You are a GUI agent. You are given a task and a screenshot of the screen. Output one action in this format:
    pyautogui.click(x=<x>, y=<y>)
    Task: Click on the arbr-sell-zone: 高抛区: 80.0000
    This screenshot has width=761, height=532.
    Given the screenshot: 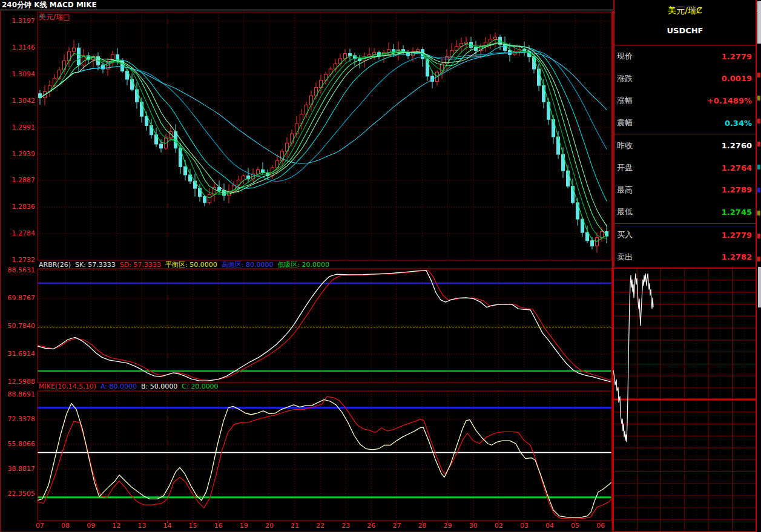 What is the action you would take?
    pyautogui.click(x=248, y=265)
    